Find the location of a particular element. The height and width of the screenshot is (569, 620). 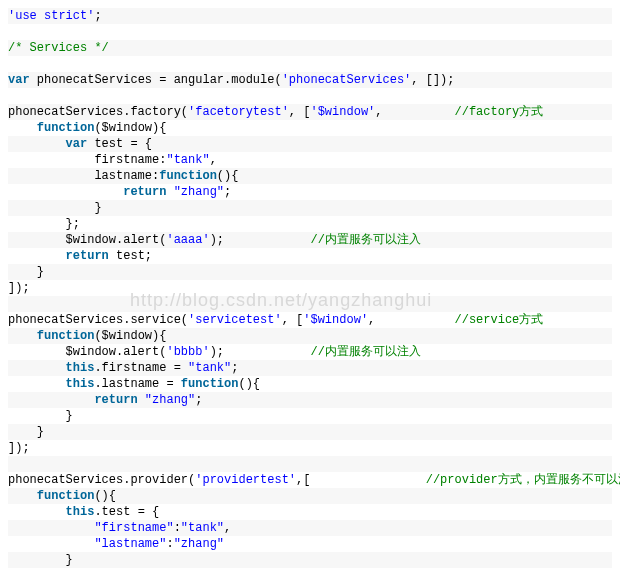

code-token-plain: firstname: is located at coordinates (87, 160).